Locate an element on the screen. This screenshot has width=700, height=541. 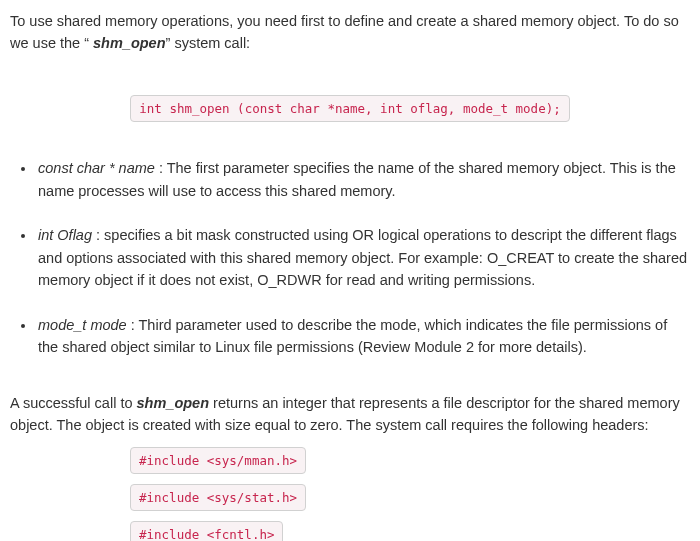
shm-open-signature-code: int shm_open (const char *name, int ofla… is located at coordinates (350, 108).